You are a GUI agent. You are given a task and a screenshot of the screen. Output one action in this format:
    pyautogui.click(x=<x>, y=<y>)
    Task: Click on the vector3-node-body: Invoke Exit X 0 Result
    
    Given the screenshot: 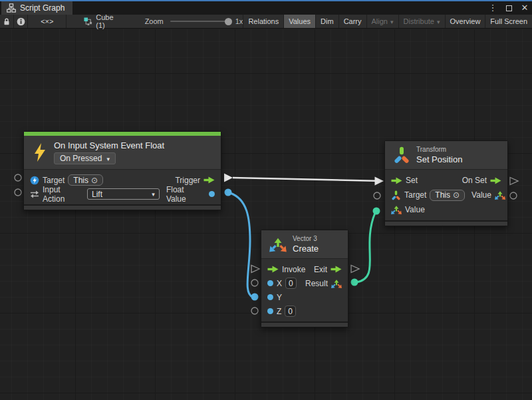 What is the action you would take?
    pyautogui.click(x=305, y=290)
    